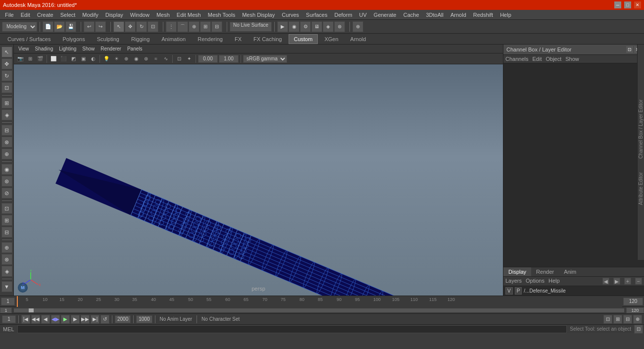  What do you see at coordinates (7, 169) in the screenshot?
I see `snap-together: ◉` at bounding box center [7, 169].